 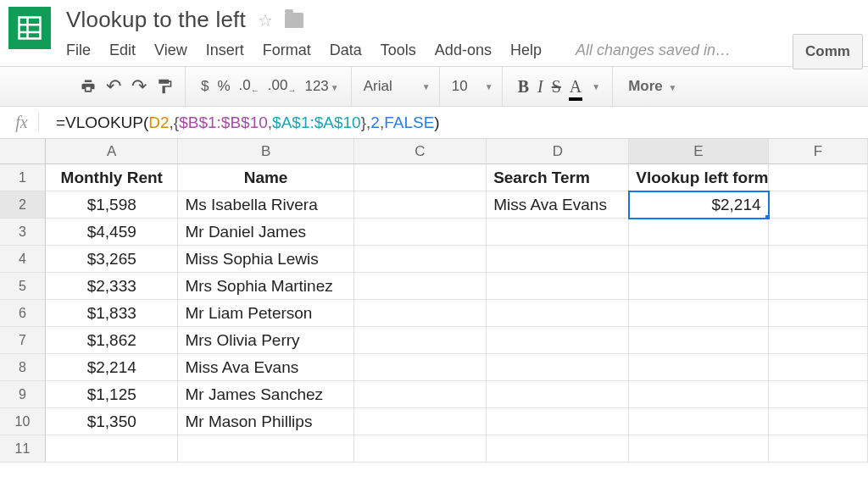 I want to click on cell-D6, so click(x=558, y=313).